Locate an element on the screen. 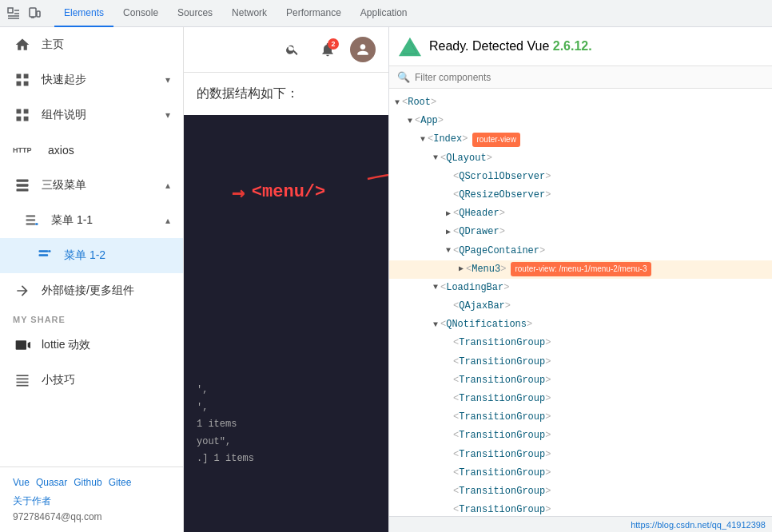 This screenshot has height=532, width=772. tree-item: ▼<Root> is located at coordinates (580, 102).